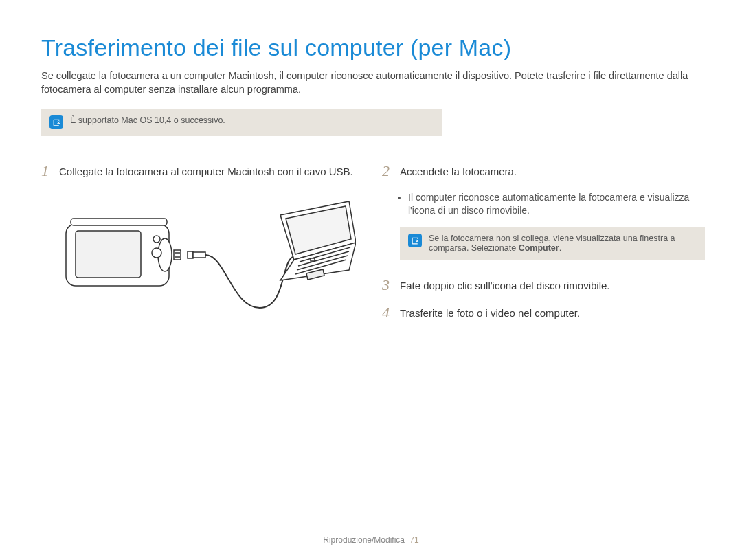  I want to click on top-note-box: È supportato Mac OS 10,4 o successivo., so click(242, 122).